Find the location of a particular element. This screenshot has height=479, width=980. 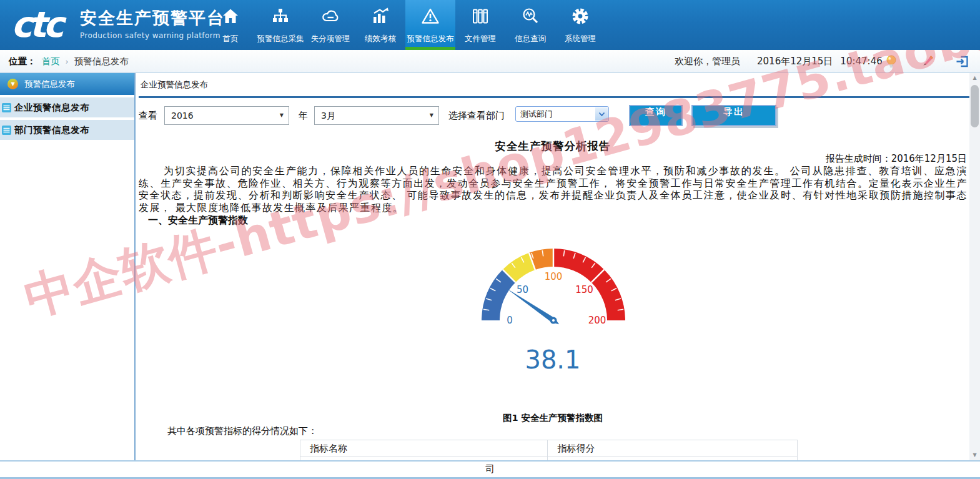

ctc-logo: ctc is located at coordinates (36, 24).